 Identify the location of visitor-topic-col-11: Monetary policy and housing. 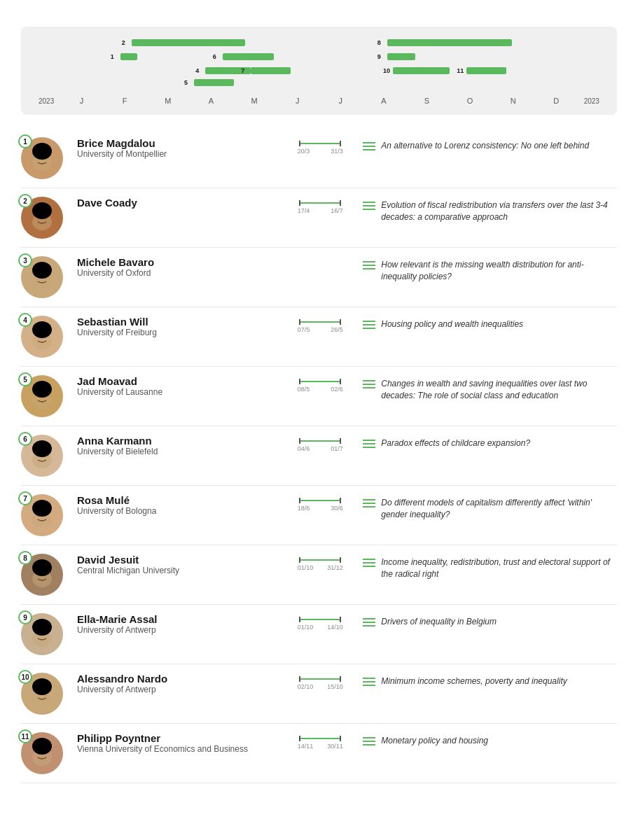
(485, 739).